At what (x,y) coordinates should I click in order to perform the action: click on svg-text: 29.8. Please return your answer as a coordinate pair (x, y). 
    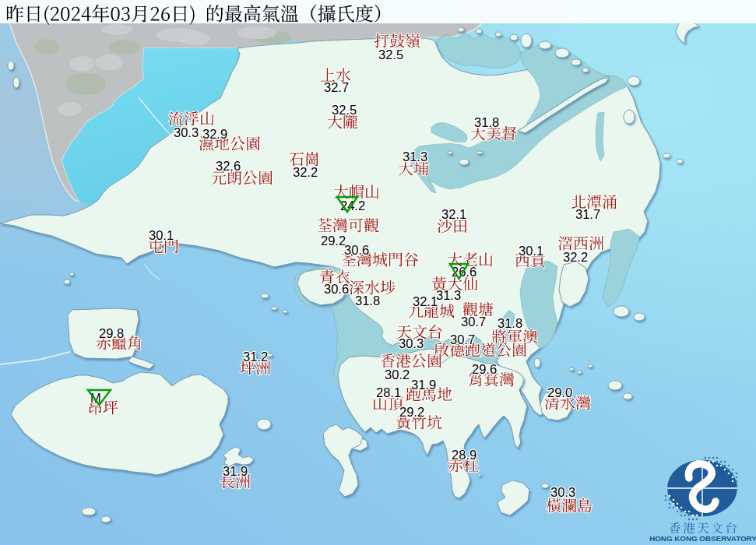
    Looking at the image, I should click on (111, 333).